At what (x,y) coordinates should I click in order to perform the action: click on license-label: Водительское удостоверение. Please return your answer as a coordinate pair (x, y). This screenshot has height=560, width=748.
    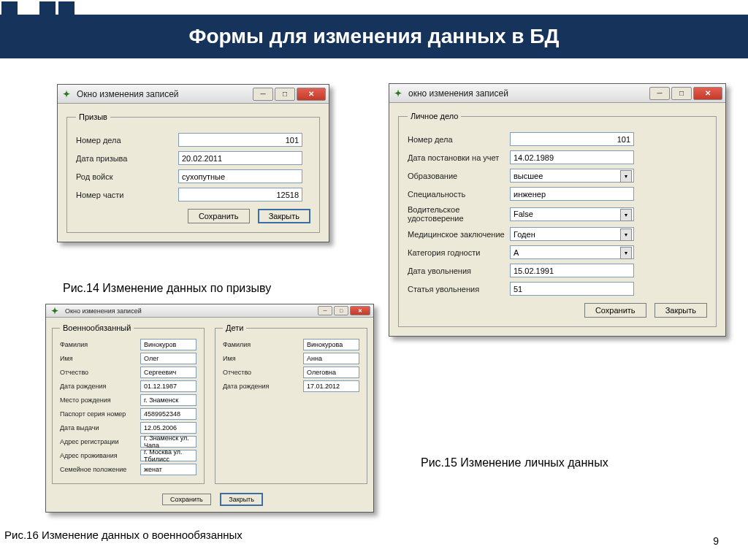
    Looking at the image, I should click on (459, 214).